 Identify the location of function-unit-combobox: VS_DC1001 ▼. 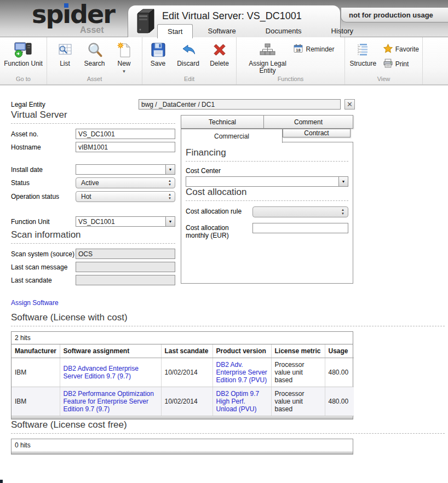
(125, 221).